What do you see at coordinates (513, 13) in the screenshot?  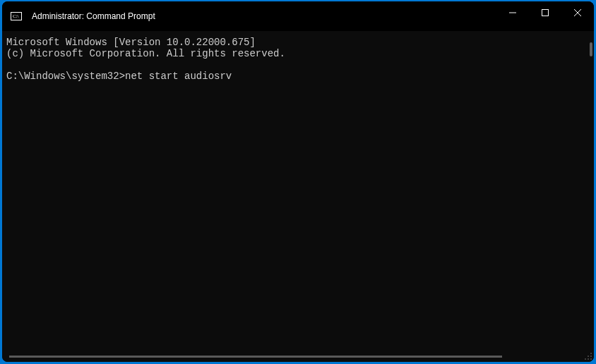 I see `minimize-button` at bounding box center [513, 13].